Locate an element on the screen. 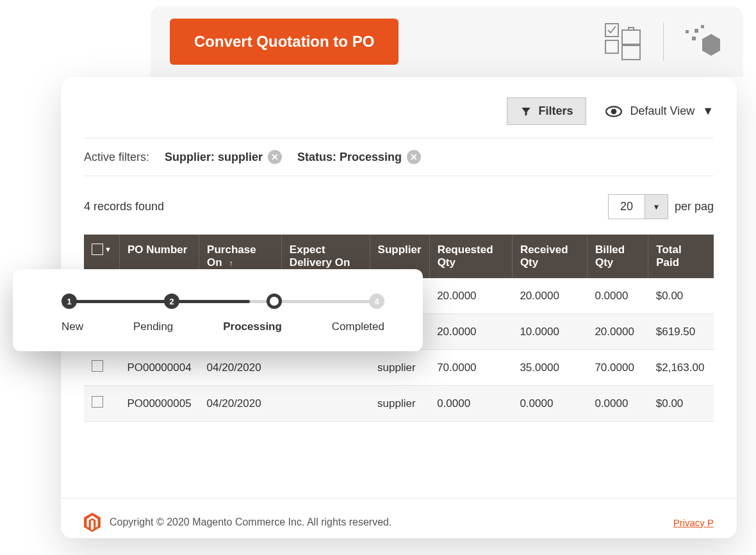  page-size-control: 20 ▼ per pag is located at coordinates (661, 206).